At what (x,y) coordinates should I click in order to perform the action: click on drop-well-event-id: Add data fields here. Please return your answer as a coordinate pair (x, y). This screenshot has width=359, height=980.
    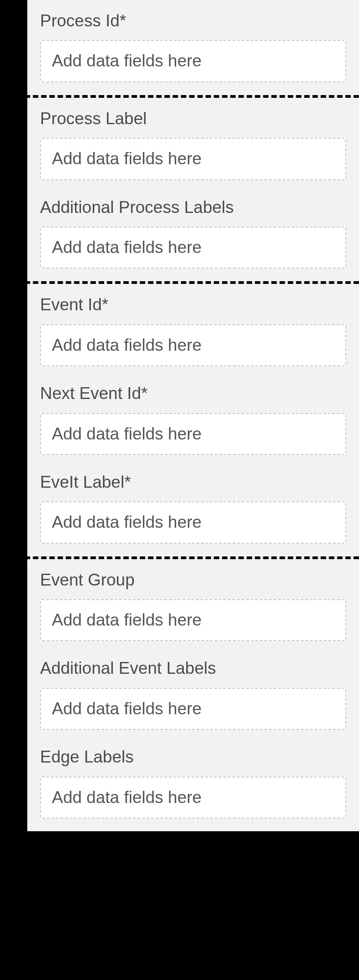
    Looking at the image, I should click on (193, 345).